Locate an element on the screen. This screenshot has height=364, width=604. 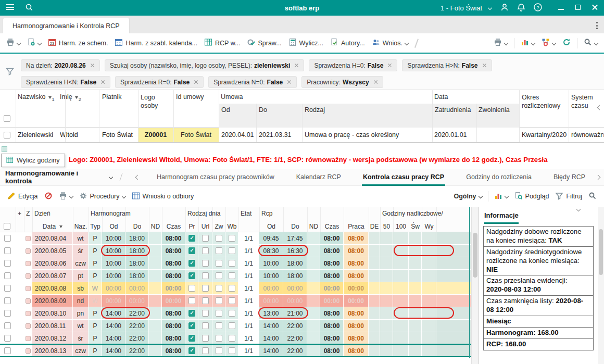
wylicz-button: Wylicz... is located at coordinates (306, 43).